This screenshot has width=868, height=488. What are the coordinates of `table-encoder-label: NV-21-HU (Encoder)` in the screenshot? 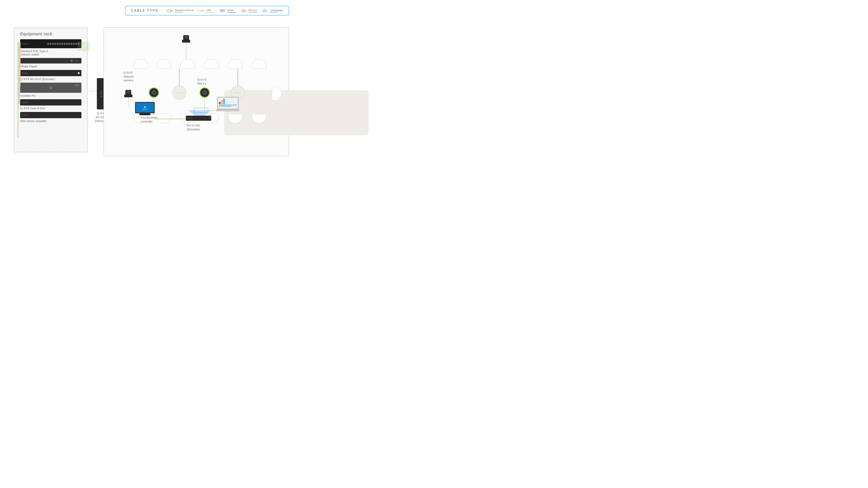 It's located at (193, 127).